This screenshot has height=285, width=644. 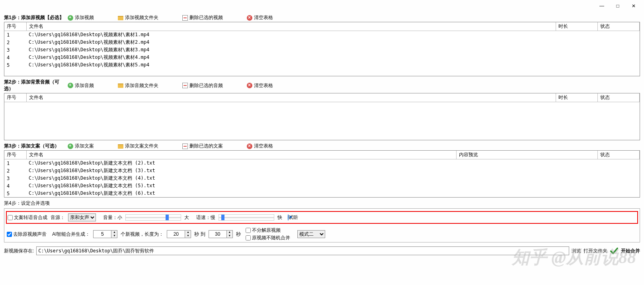 I want to click on no-random-checkbox: 原视频不随机合并, so click(x=268, y=238).